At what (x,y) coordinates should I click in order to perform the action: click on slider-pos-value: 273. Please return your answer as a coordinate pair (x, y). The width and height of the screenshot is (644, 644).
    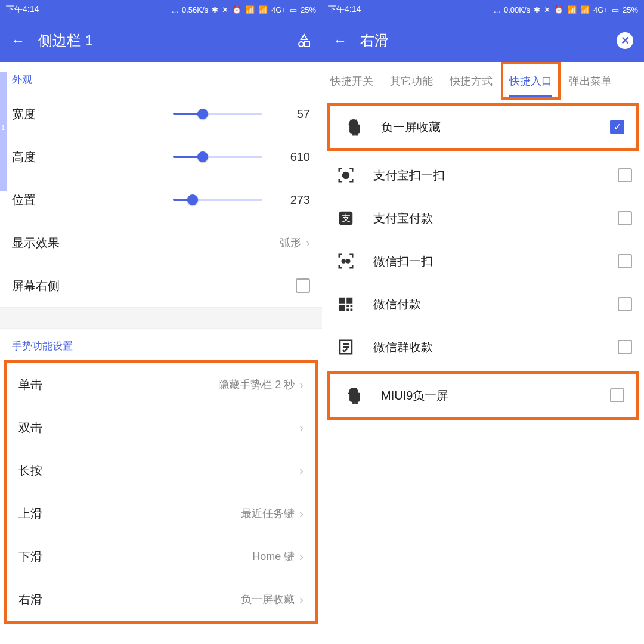
    Looking at the image, I should click on (292, 200).